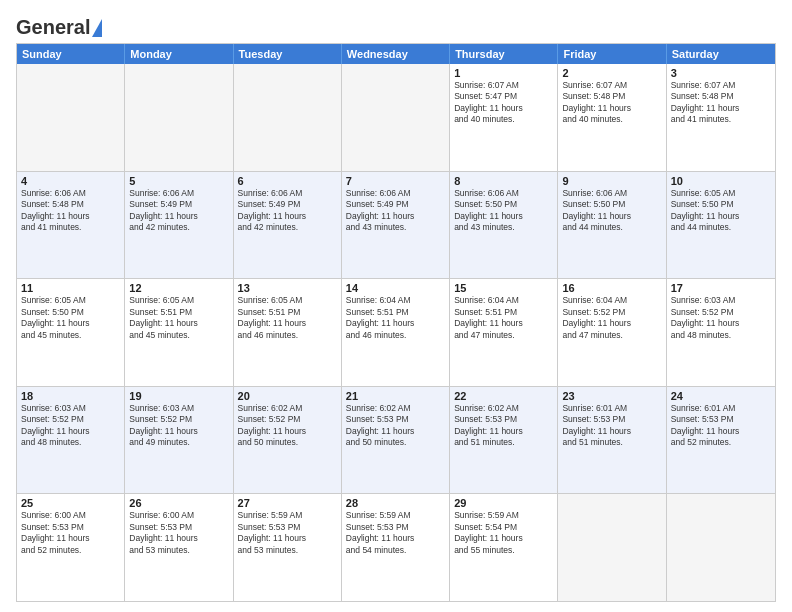 The height and width of the screenshot is (612, 792). What do you see at coordinates (59, 28) in the screenshot?
I see `logo-wrapper: General` at bounding box center [59, 28].